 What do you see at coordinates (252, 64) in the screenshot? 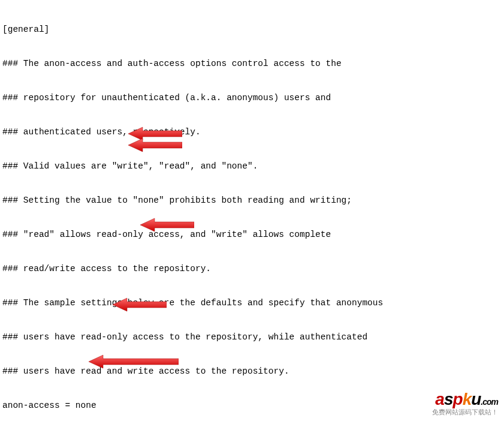
I see `config-line: ### The anon-access and auth-access opti…` at bounding box center [252, 64].